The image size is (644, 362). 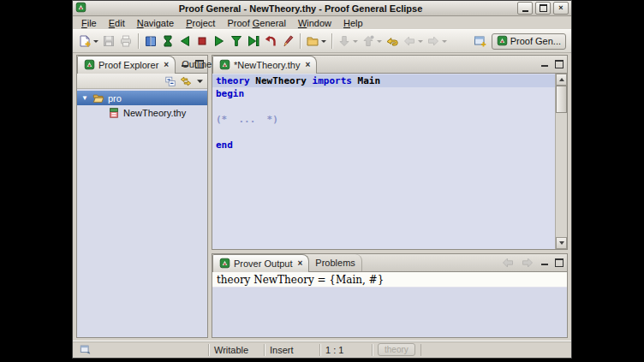 I want to click on code-token: end, so click(x=224, y=145).